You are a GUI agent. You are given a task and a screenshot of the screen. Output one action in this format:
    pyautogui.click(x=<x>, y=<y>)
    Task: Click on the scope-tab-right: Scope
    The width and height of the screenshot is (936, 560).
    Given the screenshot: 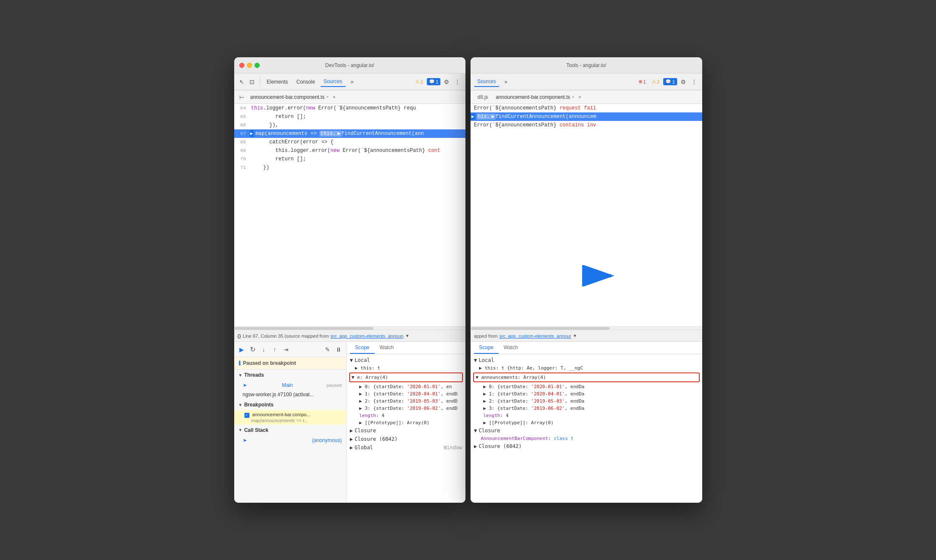 What is the action you would take?
    pyautogui.click(x=486, y=348)
    